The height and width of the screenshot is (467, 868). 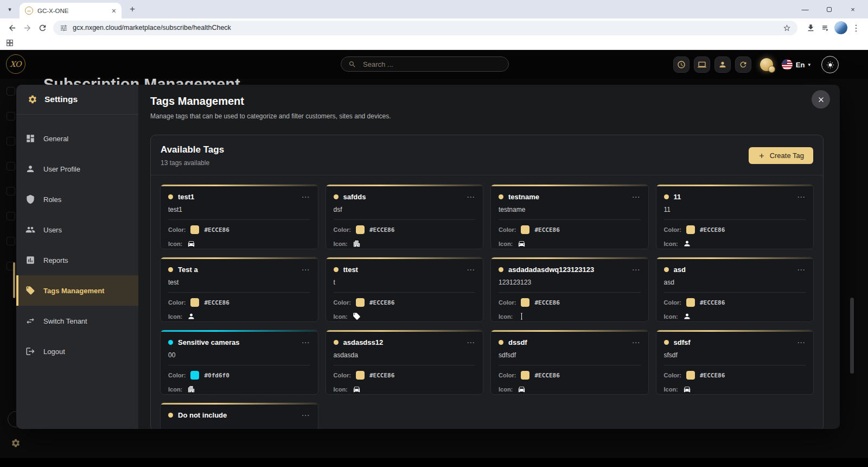 What do you see at coordinates (567, 269) in the screenshot?
I see `tag-name: asdadadasdwq123123123` at bounding box center [567, 269].